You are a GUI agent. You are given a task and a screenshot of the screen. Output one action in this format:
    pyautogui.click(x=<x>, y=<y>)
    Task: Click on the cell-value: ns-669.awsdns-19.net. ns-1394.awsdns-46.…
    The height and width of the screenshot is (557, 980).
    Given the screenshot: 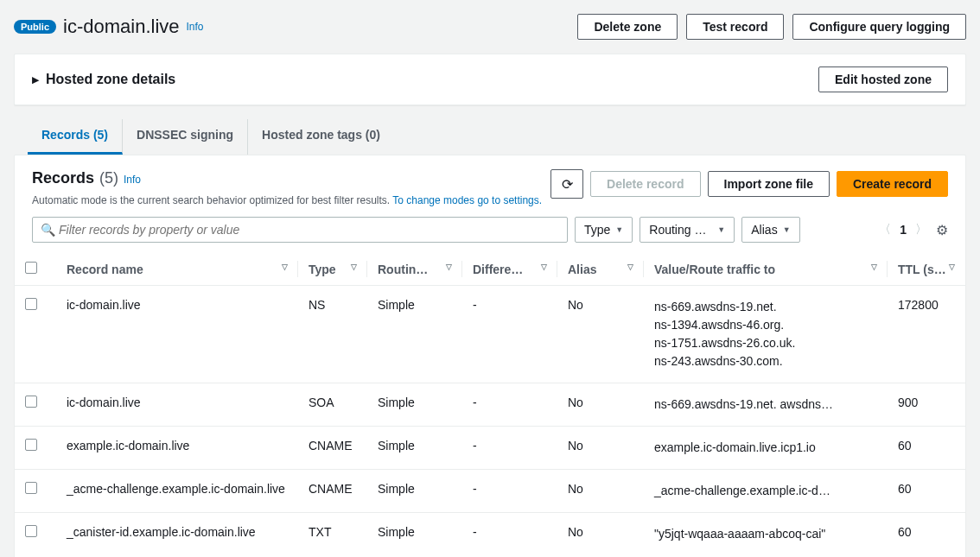 What is the action you would take?
    pyautogui.click(x=766, y=335)
    